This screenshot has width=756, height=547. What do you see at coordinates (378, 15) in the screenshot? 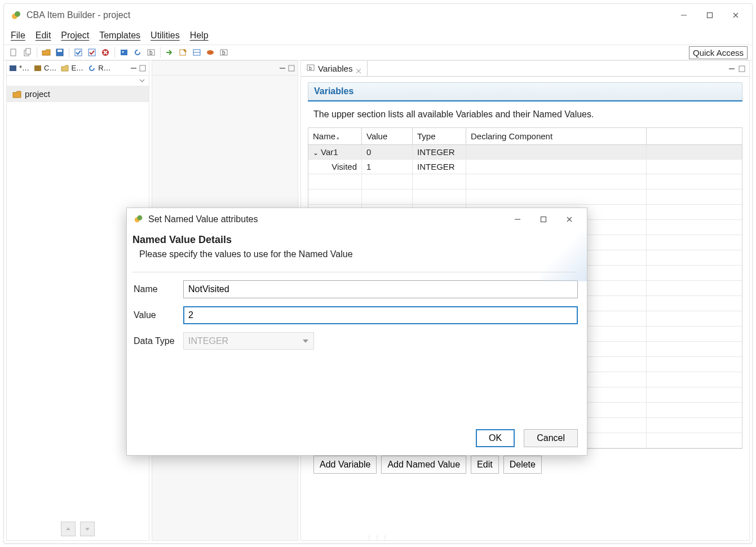
I see `titlebar: CBA Item Builder - project` at bounding box center [378, 15].